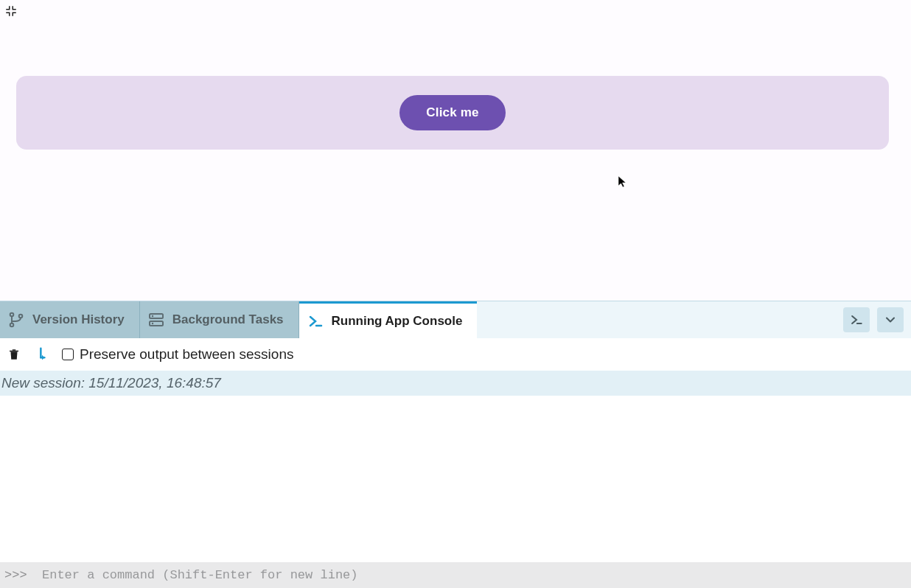 The width and height of the screenshot is (911, 588). I want to click on card-container: Click me, so click(453, 113).